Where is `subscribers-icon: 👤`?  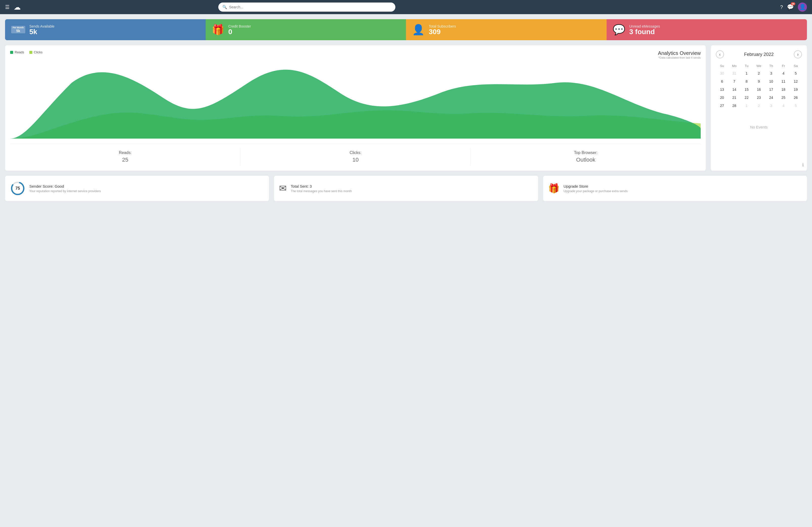 subscribers-icon: 👤 is located at coordinates (418, 30).